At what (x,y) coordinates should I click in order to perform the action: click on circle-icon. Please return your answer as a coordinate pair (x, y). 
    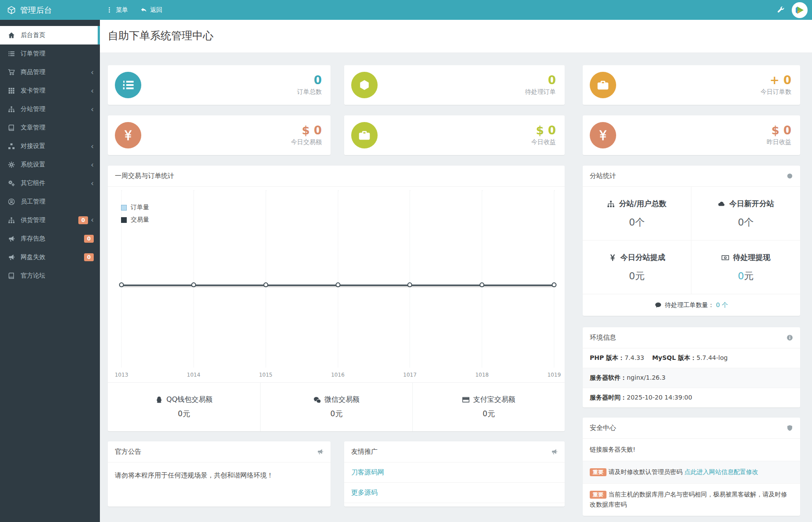
    Looking at the image, I should click on (790, 176).